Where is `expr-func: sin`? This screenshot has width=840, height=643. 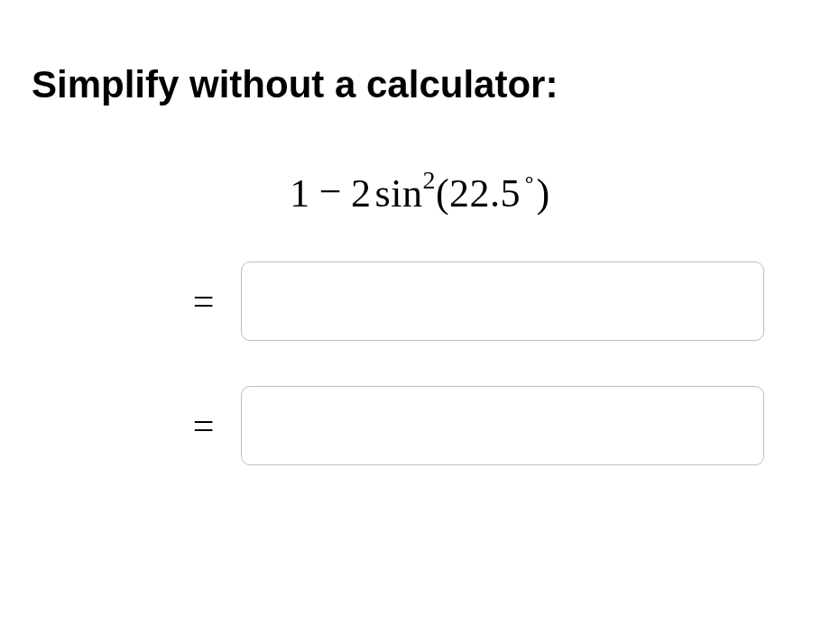 expr-func: sin is located at coordinates (399, 193).